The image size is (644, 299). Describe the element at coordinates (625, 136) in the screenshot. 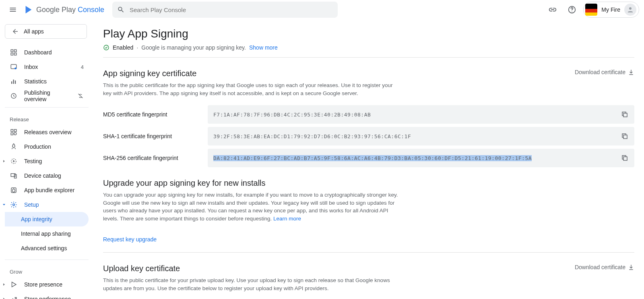

I see `copy-sha1-button` at that location.